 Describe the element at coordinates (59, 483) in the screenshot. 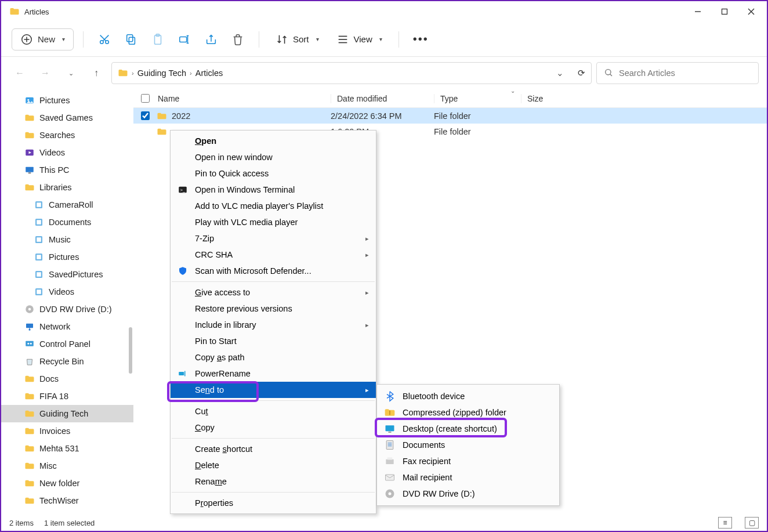

I see `navpane-item-label: New folder` at that location.